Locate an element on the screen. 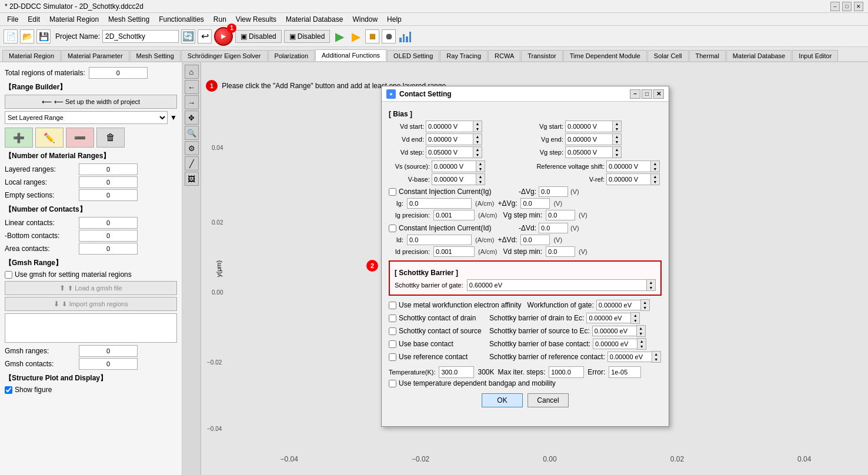 The height and width of the screenshot is (475, 868). vg-step-down-btn: ▼ is located at coordinates (617, 155).